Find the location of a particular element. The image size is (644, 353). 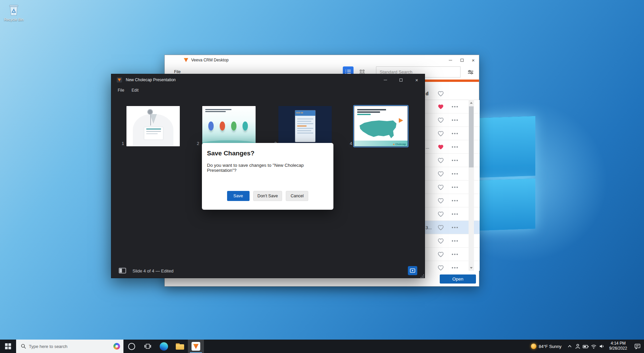

veeva-app-button is located at coordinates (196, 346).